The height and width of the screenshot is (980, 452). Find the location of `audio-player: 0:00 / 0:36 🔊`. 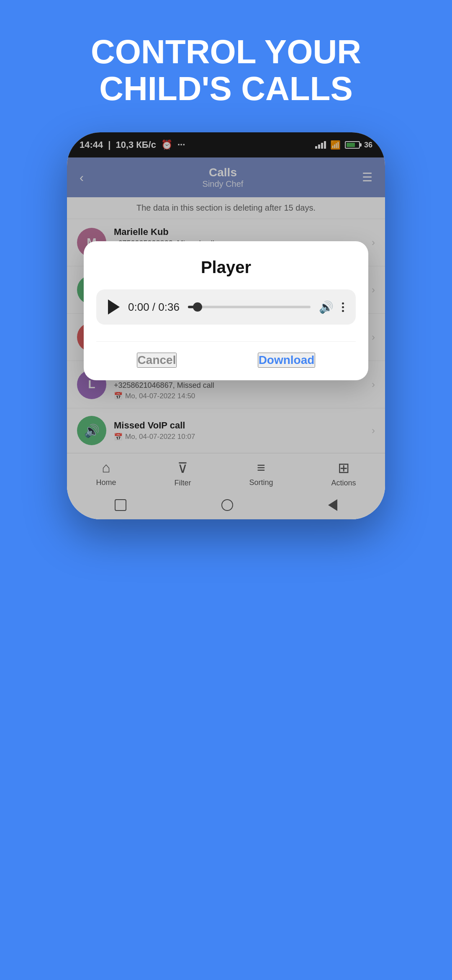

audio-player: 0:00 / 0:36 🔊 is located at coordinates (226, 307).